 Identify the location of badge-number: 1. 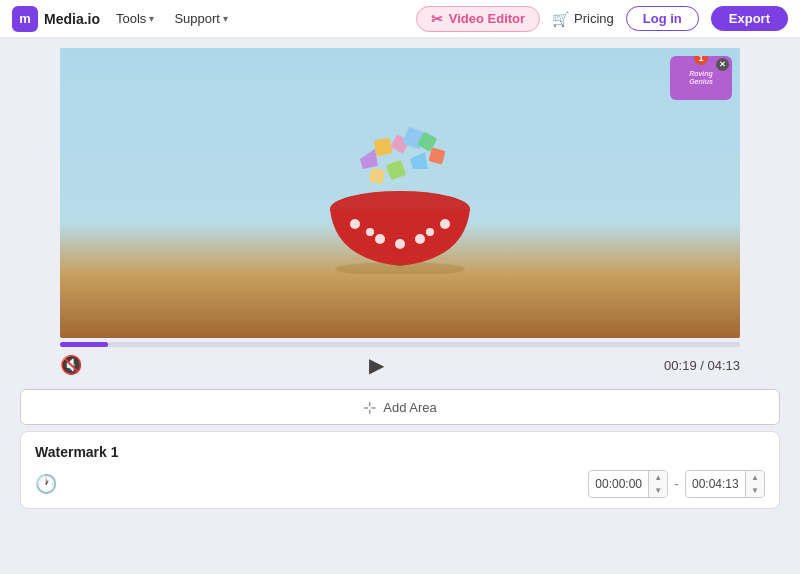
(701, 60).